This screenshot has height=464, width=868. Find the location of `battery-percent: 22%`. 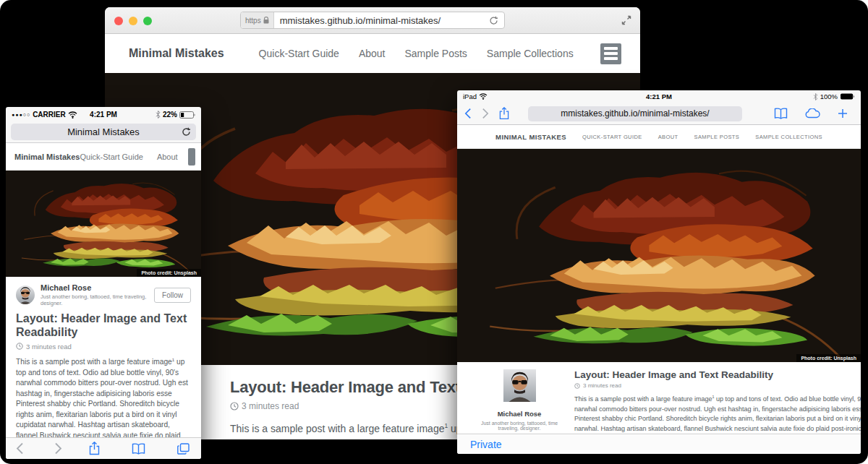

battery-percent: 22% is located at coordinates (170, 114).